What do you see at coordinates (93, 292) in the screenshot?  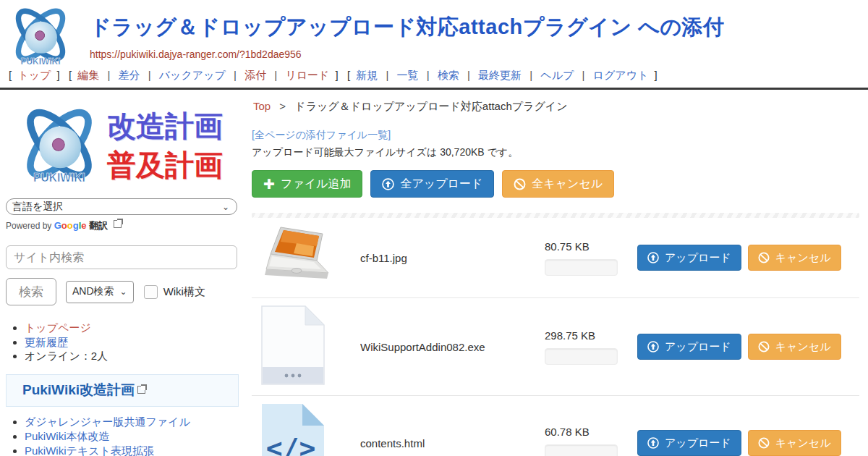 I see `search-mode-value: AND検索` at bounding box center [93, 292].